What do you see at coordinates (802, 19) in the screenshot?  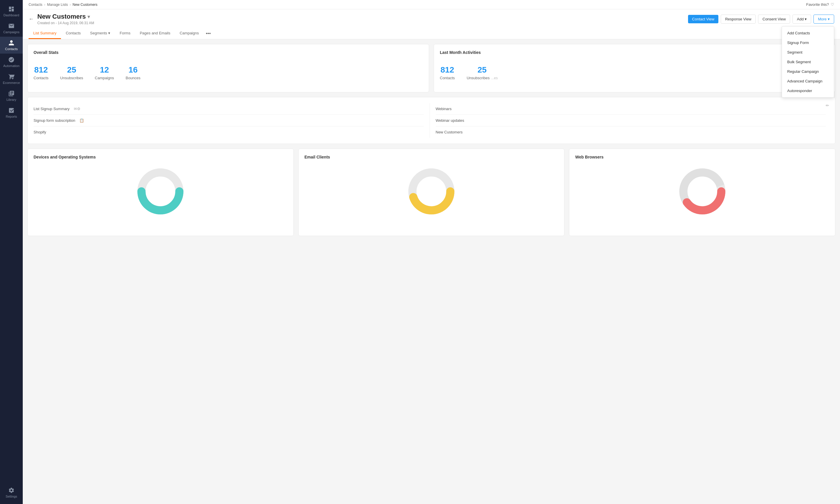 I see `add-button: Add ▾` at bounding box center [802, 19].